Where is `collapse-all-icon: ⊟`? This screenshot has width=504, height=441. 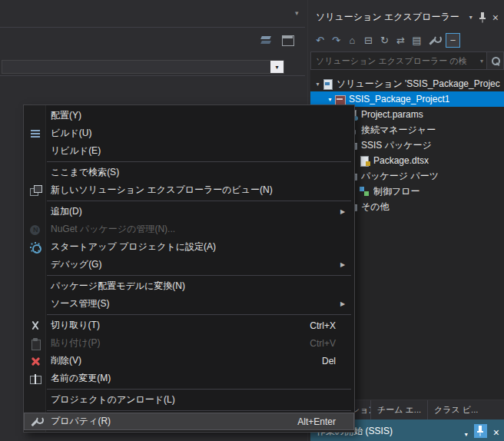 collapse-all-icon: ⊟ is located at coordinates (369, 40).